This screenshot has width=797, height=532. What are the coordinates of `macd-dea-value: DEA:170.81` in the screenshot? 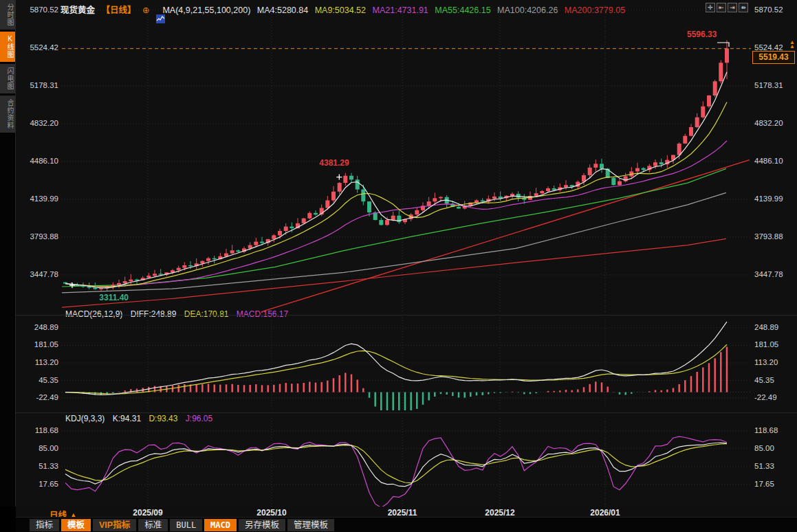 It's located at (206, 314).